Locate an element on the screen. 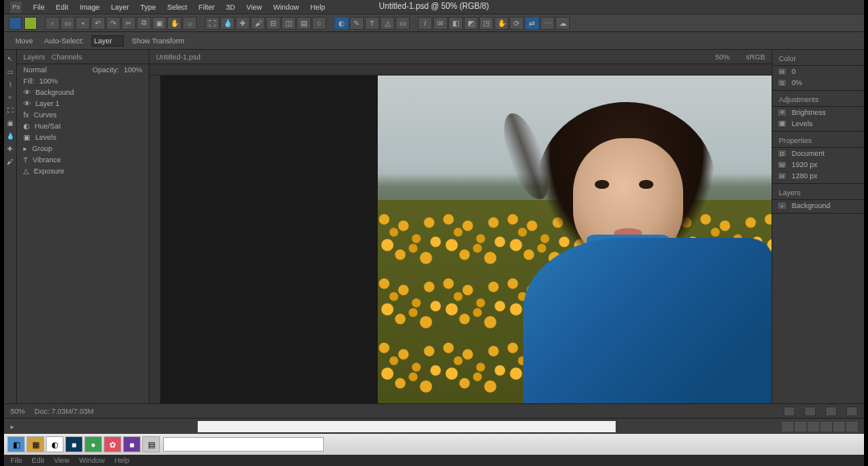 Image resolution: width=868 pixels, height=466 pixels. layer-row: ▣Levels is located at coordinates (83, 137).